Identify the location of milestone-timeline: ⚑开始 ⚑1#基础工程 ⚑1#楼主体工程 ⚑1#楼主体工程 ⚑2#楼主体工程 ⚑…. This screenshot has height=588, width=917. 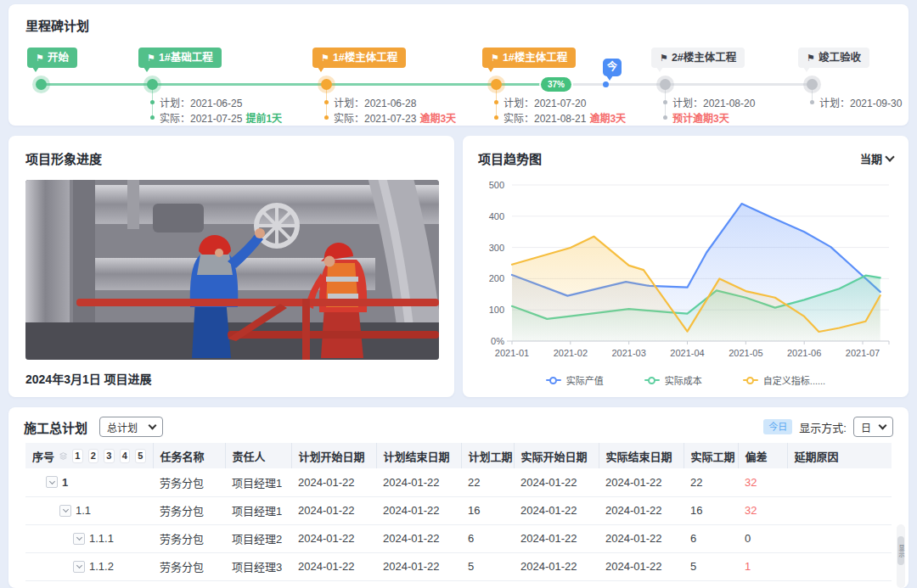
(463, 81).